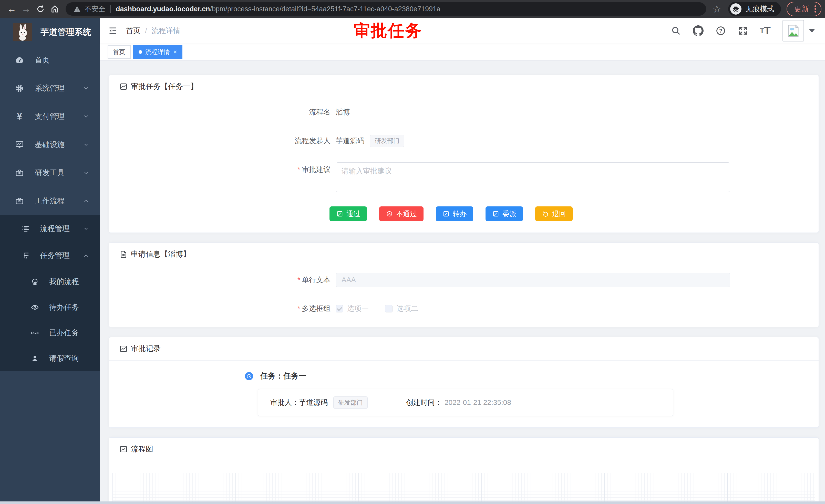 The image size is (825, 504). I want to click on address-bar: 不安全 dashboard.yudao.iocoder.cn /bpm/proc…, so click(386, 9).